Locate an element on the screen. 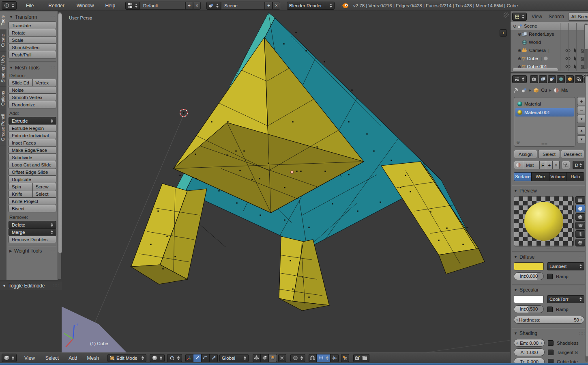  snap-target-button is located at coordinates (335, 358).